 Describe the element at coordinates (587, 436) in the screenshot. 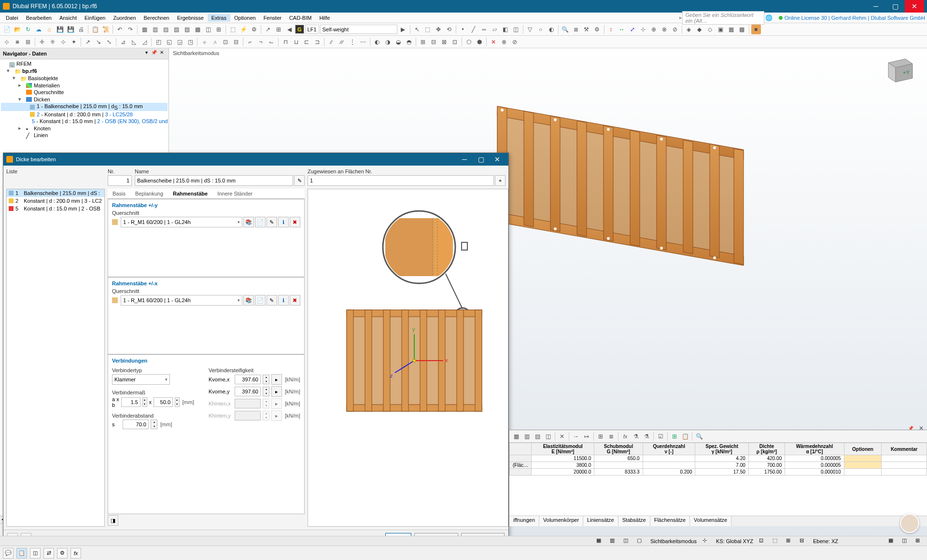

I see `dt7-icon: ↦` at that location.